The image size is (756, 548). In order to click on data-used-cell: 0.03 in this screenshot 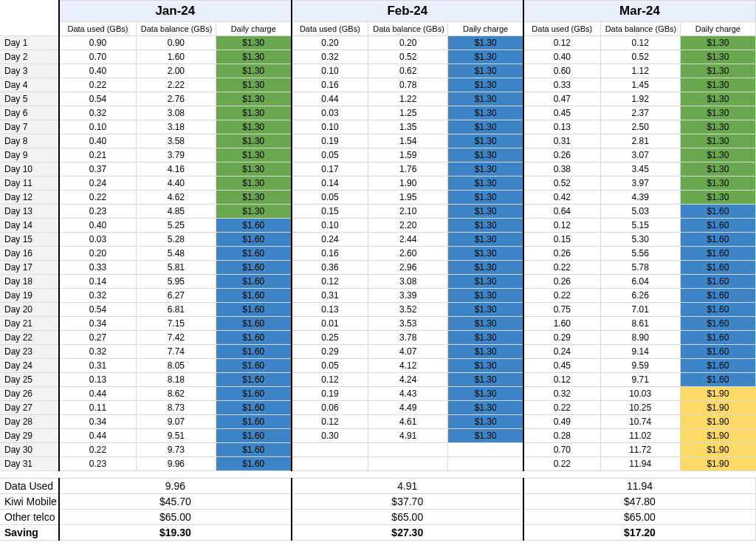, I will do `click(330, 114)`.